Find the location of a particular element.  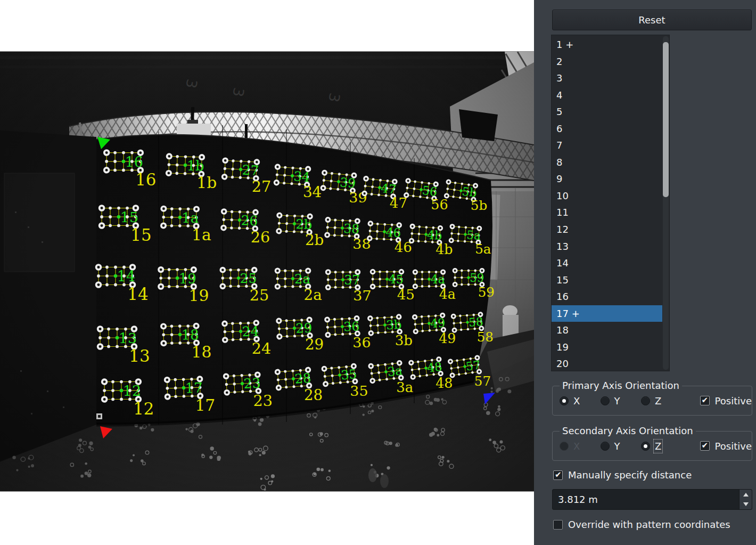

secondary-y-label: Y is located at coordinates (618, 446).